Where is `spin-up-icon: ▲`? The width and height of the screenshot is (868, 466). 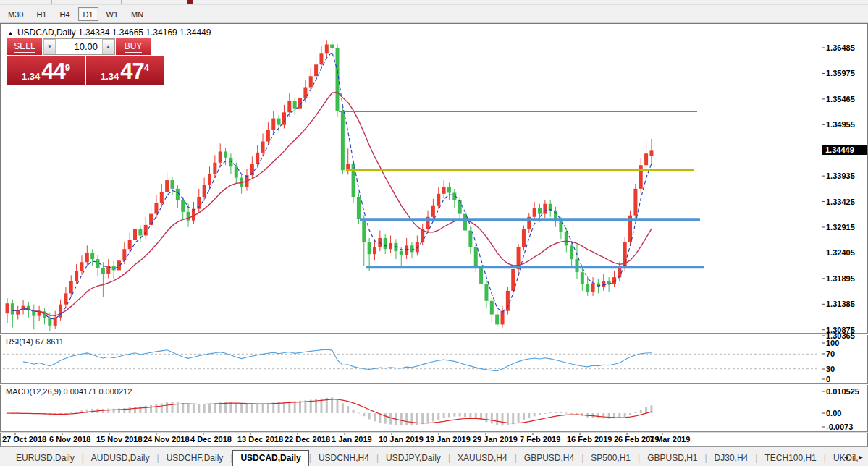 spin-up-icon: ▲ is located at coordinates (109, 46).